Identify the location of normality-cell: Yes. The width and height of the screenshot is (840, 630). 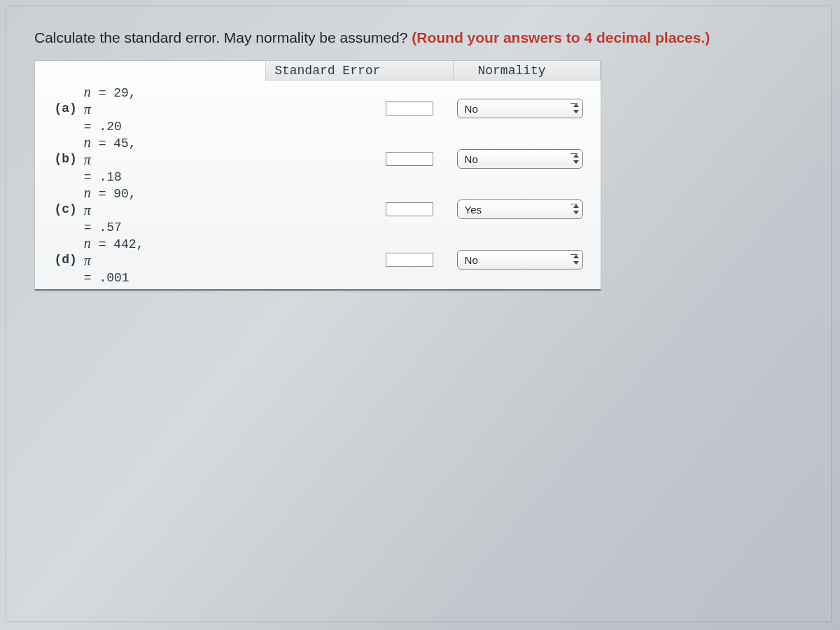
(528, 209).